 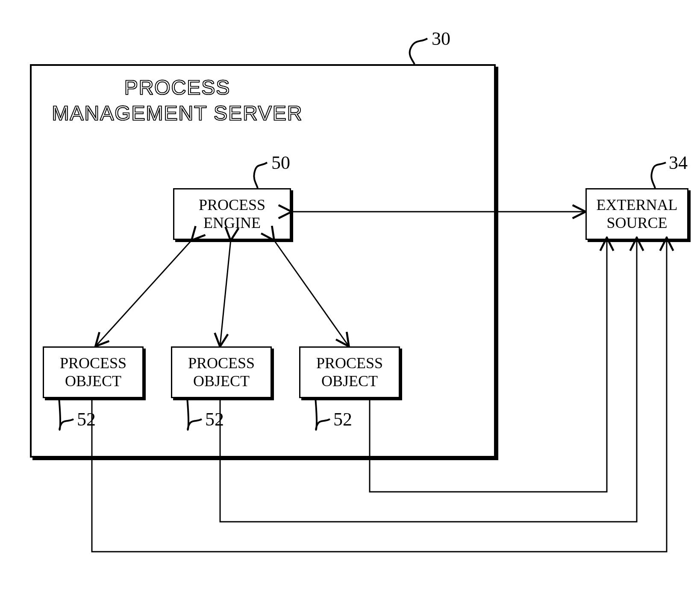 What do you see at coordinates (215, 419) in the screenshot?
I see `ref-52-2: 52` at bounding box center [215, 419].